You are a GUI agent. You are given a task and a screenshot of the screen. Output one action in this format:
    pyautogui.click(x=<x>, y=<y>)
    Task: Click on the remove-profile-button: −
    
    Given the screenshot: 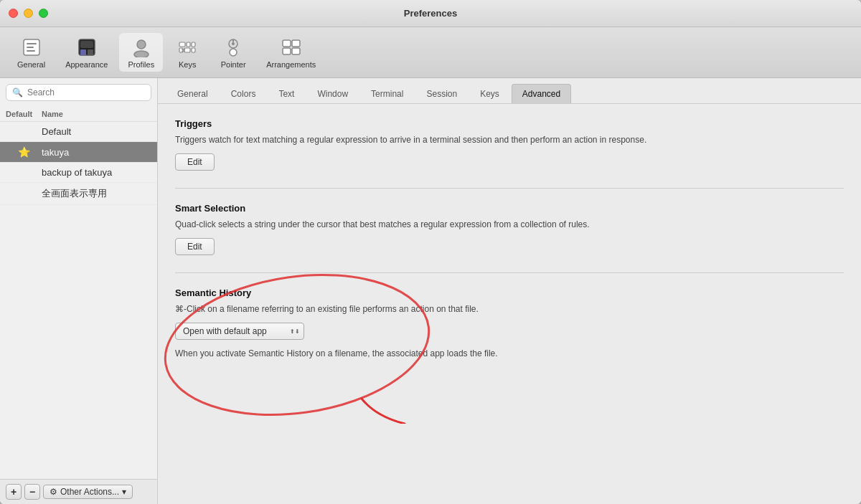 What is the action you would take?
    pyautogui.click(x=32, y=492)
    